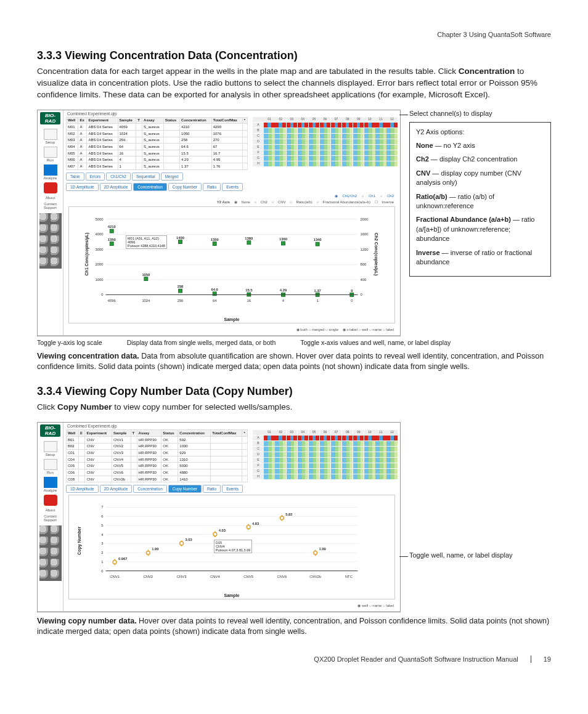 Image resolution: width=588 pixels, height=714 pixels. Describe the element at coordinates (75, 176) in the screenshot. I see `filter-table: Table` at that location.